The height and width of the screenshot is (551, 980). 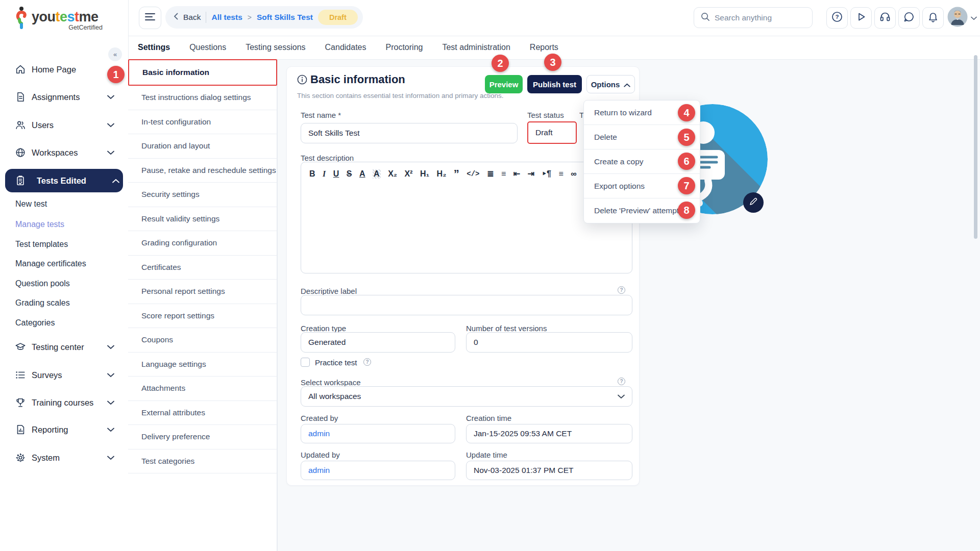 I want to click on test-name-input: Soft Skills Test, so click(x=409, y=133).